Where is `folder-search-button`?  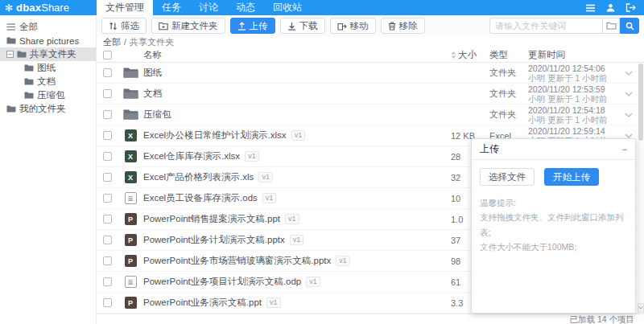 folder-search-button is located at coordinates (611, 26).